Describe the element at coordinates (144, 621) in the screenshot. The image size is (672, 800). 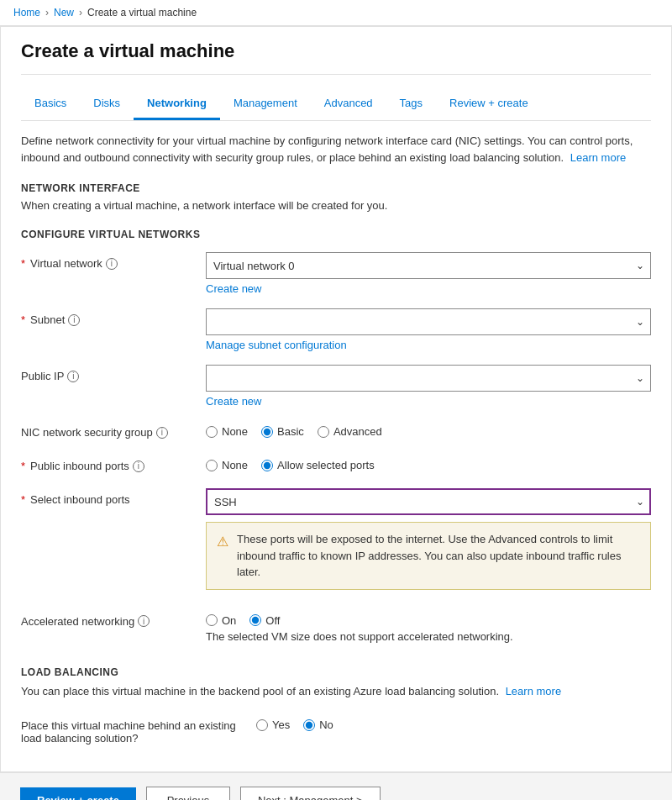
I see `accel-networking-info-icon: i` at that location.